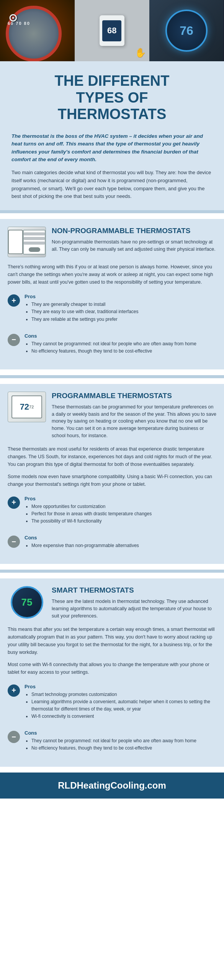 The width and height of the screenshot is (224, 980). I want to click on section2-thumbnail: 72 72, so click(27, 407).